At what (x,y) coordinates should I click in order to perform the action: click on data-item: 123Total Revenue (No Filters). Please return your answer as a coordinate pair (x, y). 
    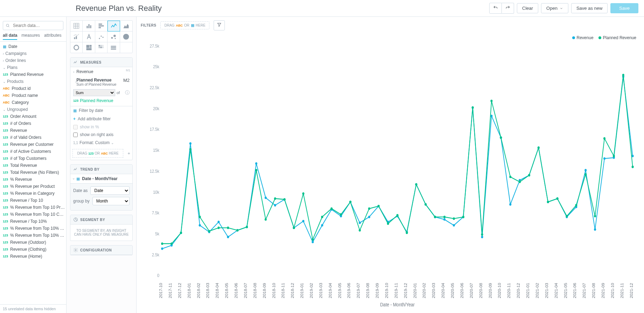
    Looking at the image, I should click on (33, 172).